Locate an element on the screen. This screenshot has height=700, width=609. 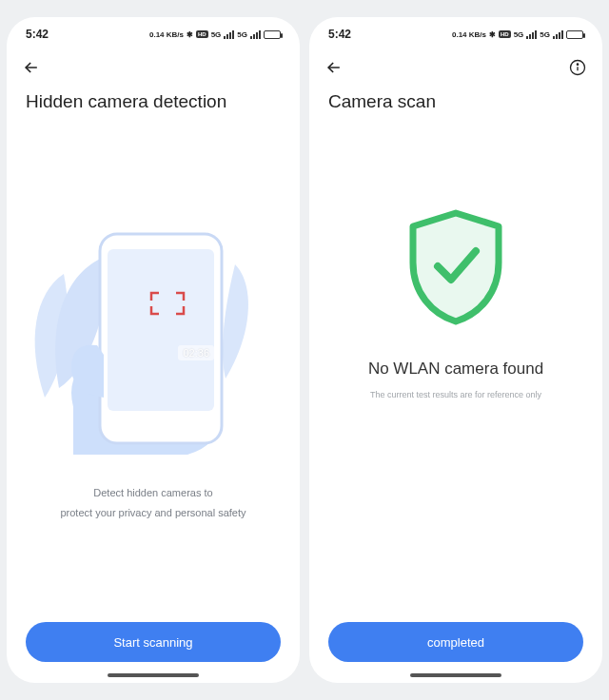
result-title: No WLAN camera found is located at coordinates (456, 369).